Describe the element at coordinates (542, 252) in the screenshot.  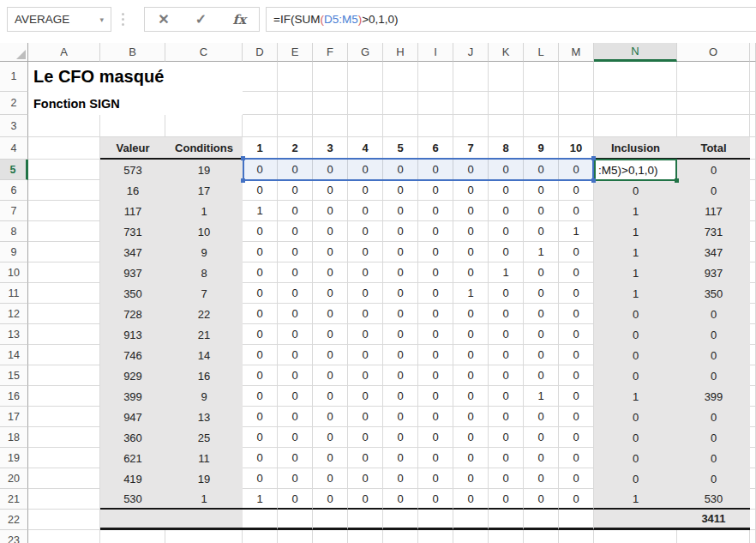
I see `flag-cell: 1` at that location.